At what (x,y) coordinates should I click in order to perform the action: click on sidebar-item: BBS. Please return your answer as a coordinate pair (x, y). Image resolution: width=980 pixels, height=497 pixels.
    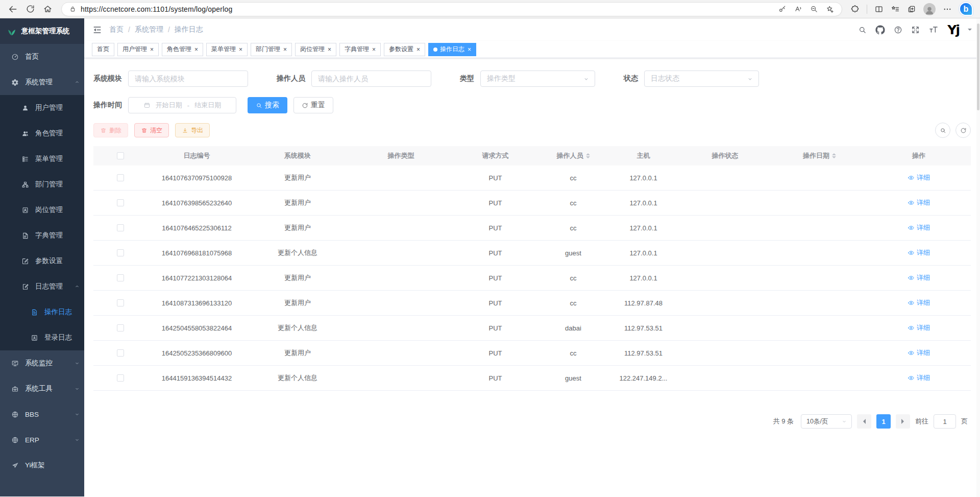
    Looking at the image, I should click on (42, 414).